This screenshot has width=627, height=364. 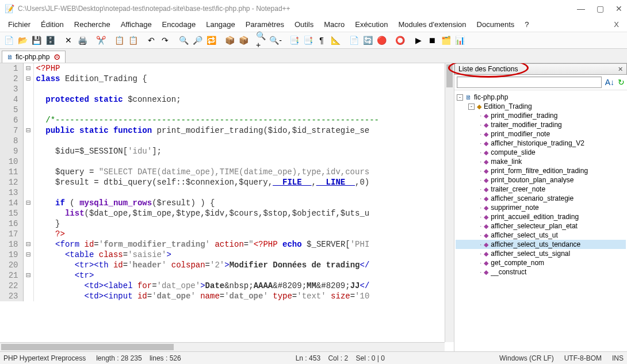 What do you see at coordinates (244, 99) in the screenshot?
I see `code-line: protected static $connexion;` at bounding box center [244, 99].